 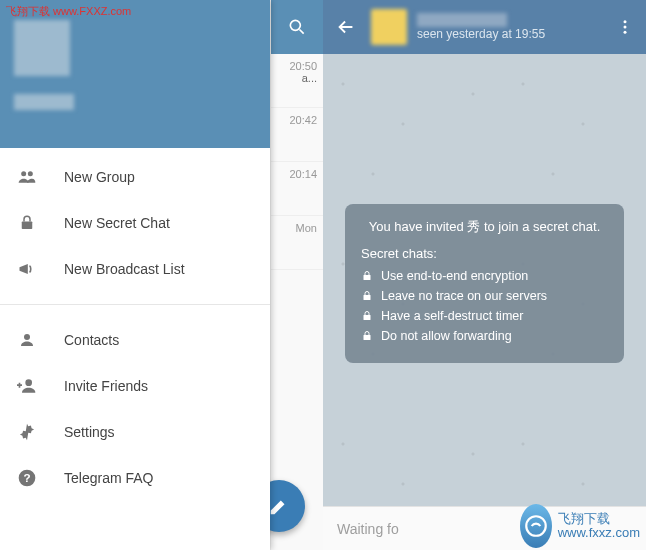 What do you see at coordinates (135, 432) in the screenshot?
I see `menu-settings: Settings` at bounding box center [135, 432].